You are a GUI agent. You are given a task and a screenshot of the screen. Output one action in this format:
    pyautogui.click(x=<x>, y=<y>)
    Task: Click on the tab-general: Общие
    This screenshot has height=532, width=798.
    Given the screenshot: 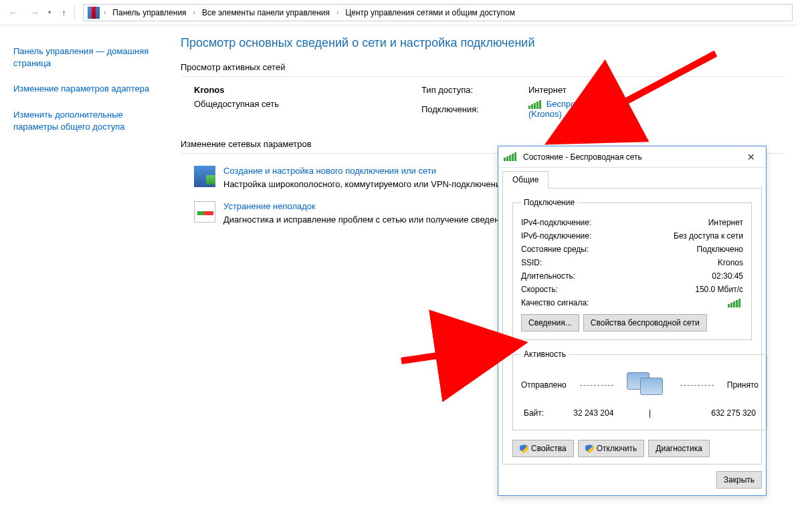 What is the action you would take?
    pyautogui.click(x=526, y=180)
    